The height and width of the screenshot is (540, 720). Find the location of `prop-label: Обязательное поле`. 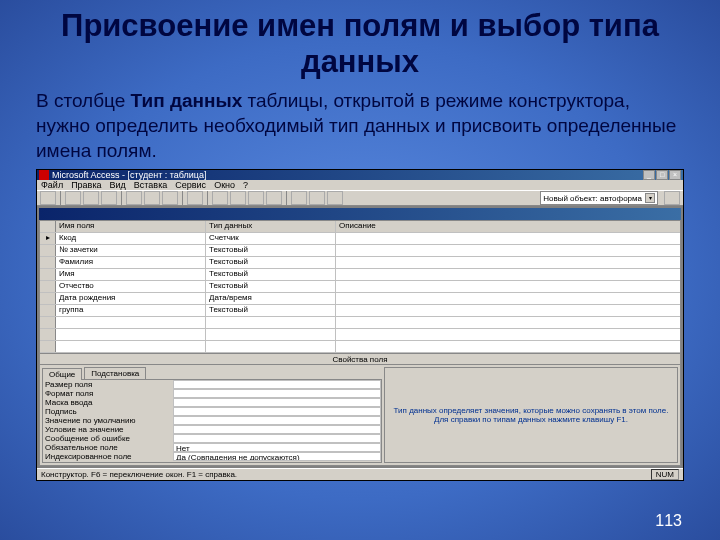

prop-label: Обязательное поле is located at coordinates (108, 448).